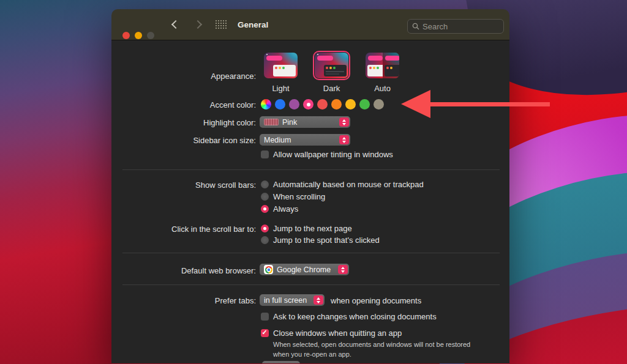  What do you see at coordinates (378, 350) in the screenshot?
I see `close-windows-note: When selected, open documents and window…` at bounding box center [378, 350].